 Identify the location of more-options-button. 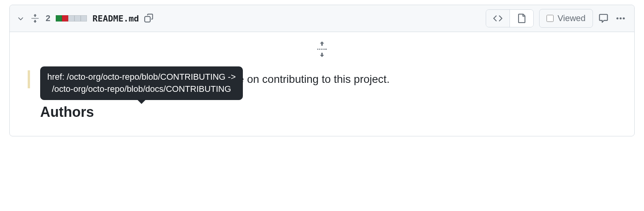
(621, 18).